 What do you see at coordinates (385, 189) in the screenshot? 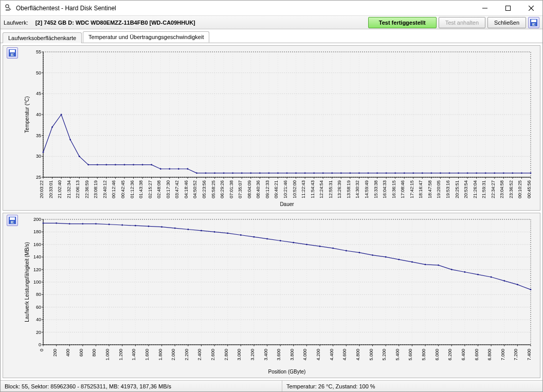
I see `svg-text: 16:04:33` at bounding box center [385, 189].